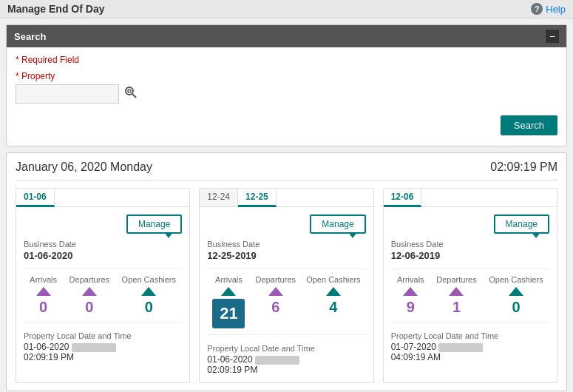 This screenshot has width=573, height=392. Describe the element at coordinates (275, 308) in the screenshot. I see `card-2-departures-value: 6` at that location.